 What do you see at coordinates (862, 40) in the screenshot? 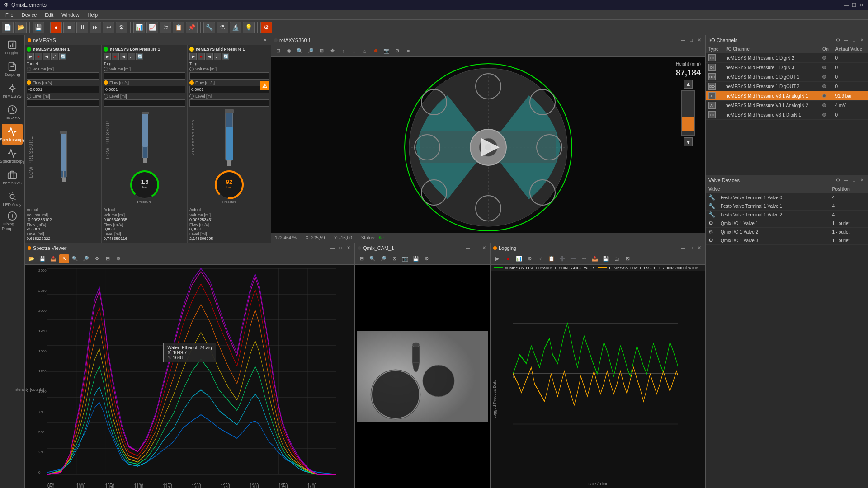
I see `io-close: ✕` at bounding box center [862, 40].